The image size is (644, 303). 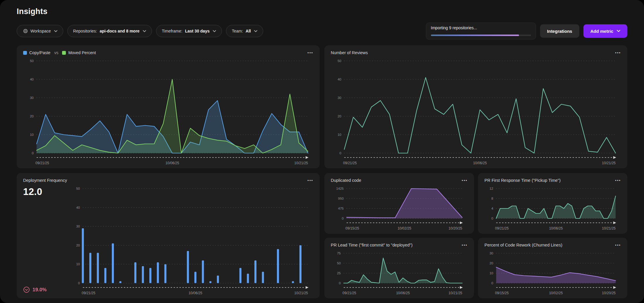 What do you see at coordinates (25, 31) in the screenshot?
I see `workspace-icon` at bounding box center [25, 31].